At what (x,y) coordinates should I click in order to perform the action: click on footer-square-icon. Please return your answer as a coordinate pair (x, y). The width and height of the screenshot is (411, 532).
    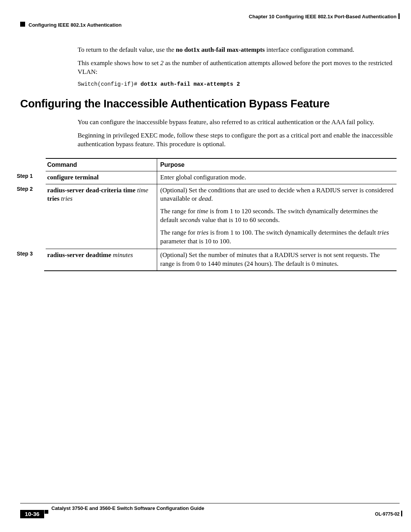
    Looking at the image, I should click on (46, 512).